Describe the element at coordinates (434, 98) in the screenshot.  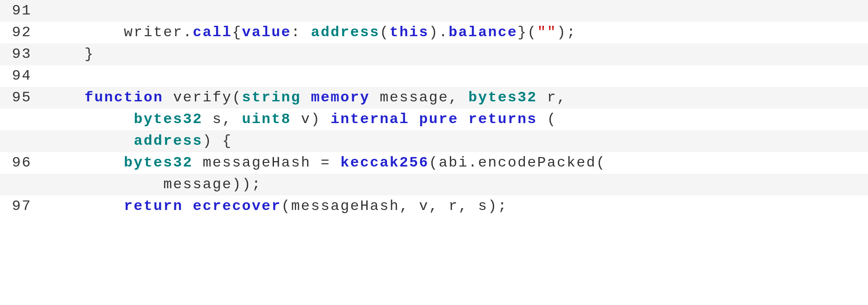
I see `code-line: 95 function verify(string memory message…` at that location.